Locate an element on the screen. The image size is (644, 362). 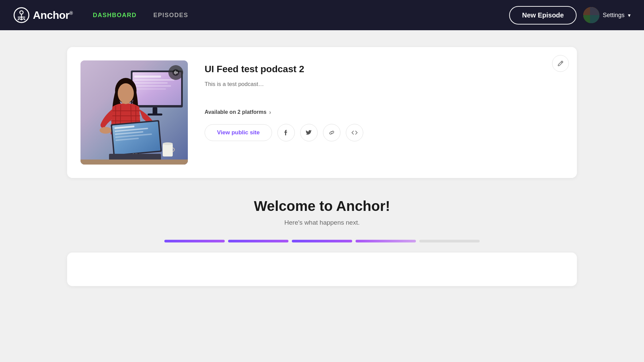
welcome-title: Welcome to Anchor! is located at coordinates (322, 206).